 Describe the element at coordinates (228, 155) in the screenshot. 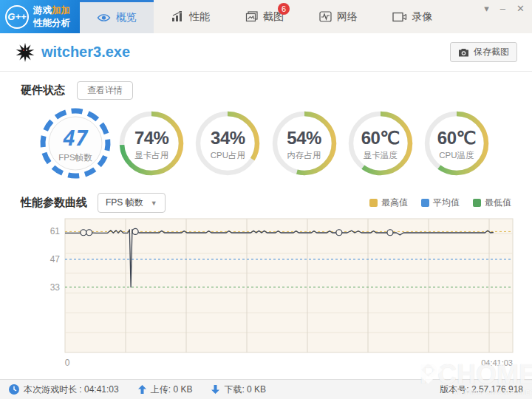

I see `cpu-usage-label: CPU占用` at that location.